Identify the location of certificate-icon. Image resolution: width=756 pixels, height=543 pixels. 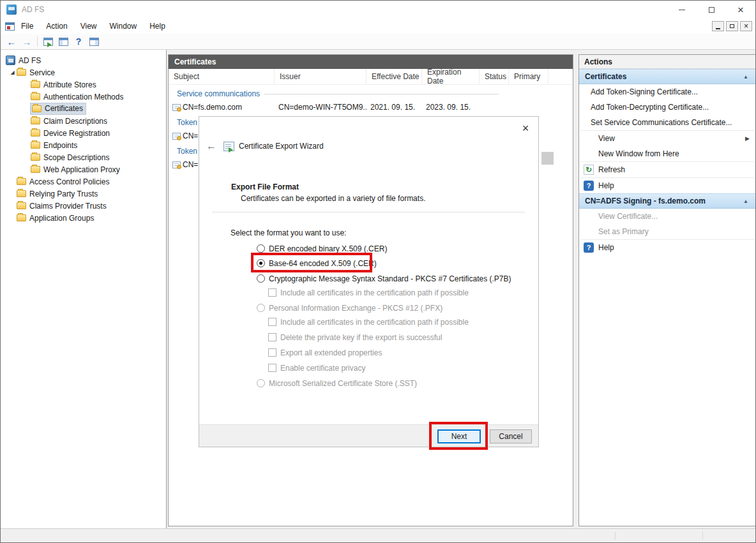
(176, 165).